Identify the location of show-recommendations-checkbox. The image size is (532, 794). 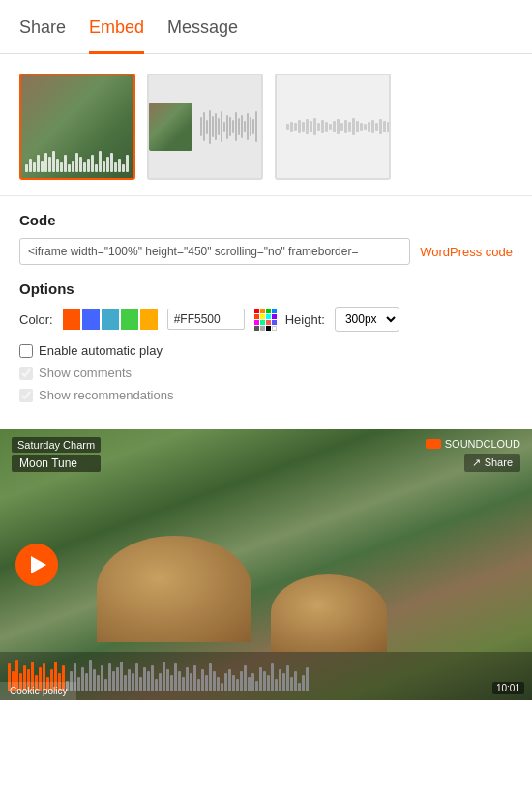
(26, 396).